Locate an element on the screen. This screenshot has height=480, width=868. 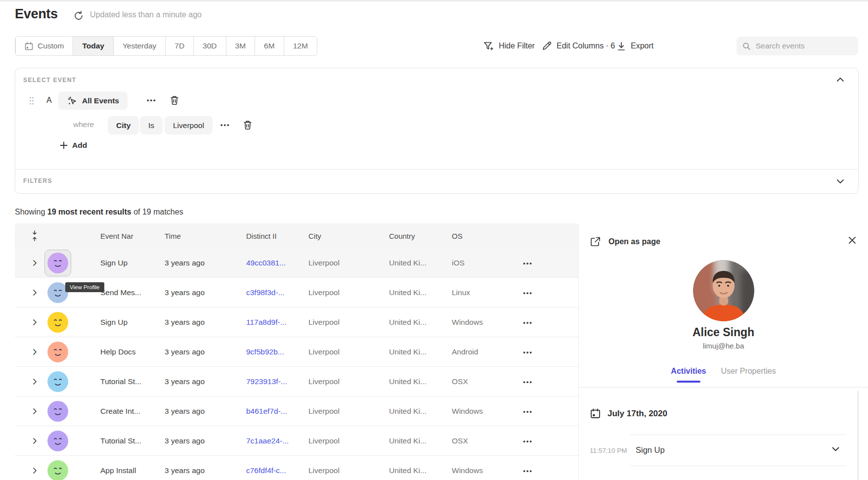
property-chip: City is located at coordinates (124, 126).